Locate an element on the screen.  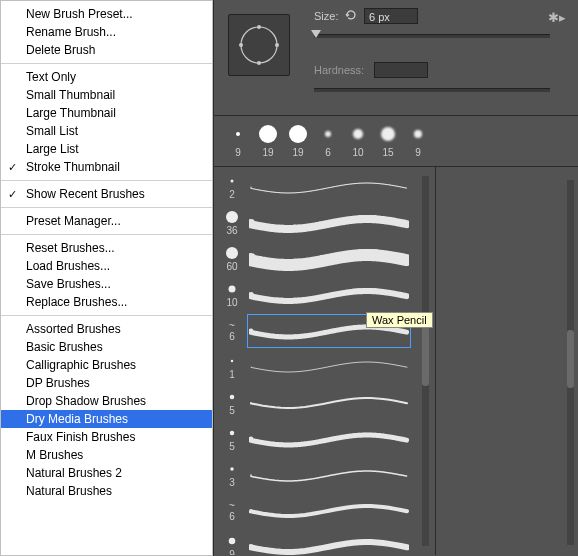
menu-item-label: Load Brushes... is located at coordinates (68, 266).